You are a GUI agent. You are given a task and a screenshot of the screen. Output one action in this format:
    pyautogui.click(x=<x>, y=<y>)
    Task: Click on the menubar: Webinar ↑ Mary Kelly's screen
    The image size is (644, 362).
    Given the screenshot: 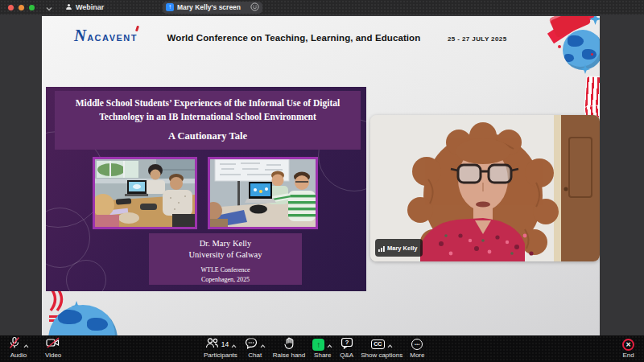 What is the action you would take?
    pyautogui.click(x=322, y=7)
    